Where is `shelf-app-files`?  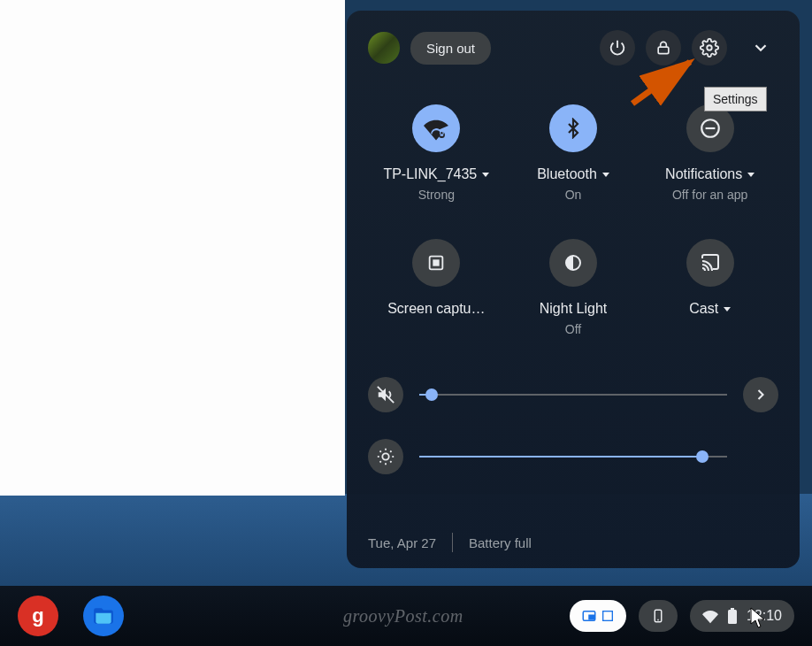 shelf-app-files is located at coordinates (103, 616).